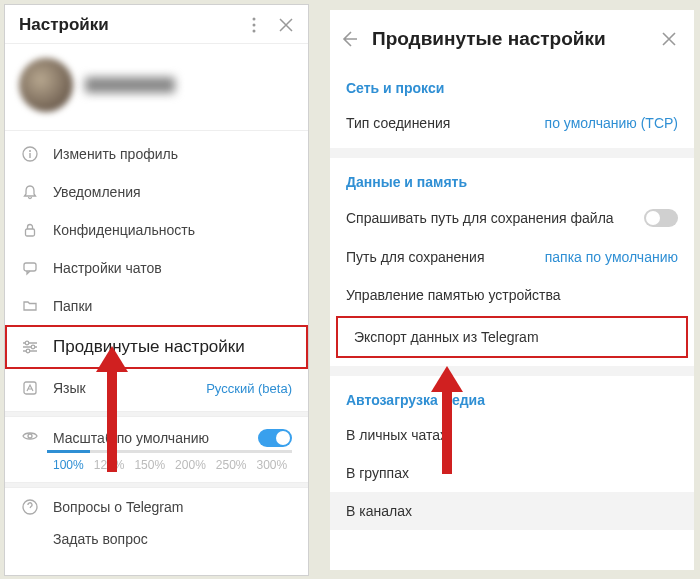 Image resolution: width=700 pixels, height=579 pixels. Describe the element at coordinates (512, 295) in the screenshot. I see `row-label: Управление памятью устройства` at that location.